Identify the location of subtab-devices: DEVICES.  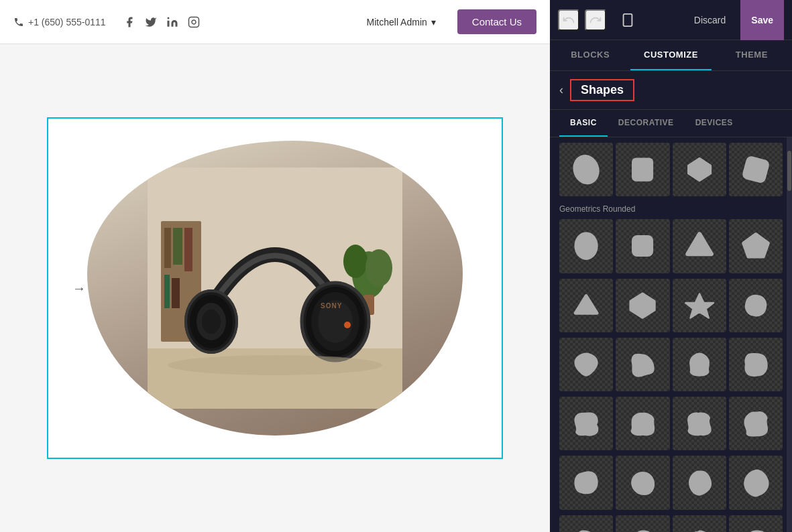
(714, 123).